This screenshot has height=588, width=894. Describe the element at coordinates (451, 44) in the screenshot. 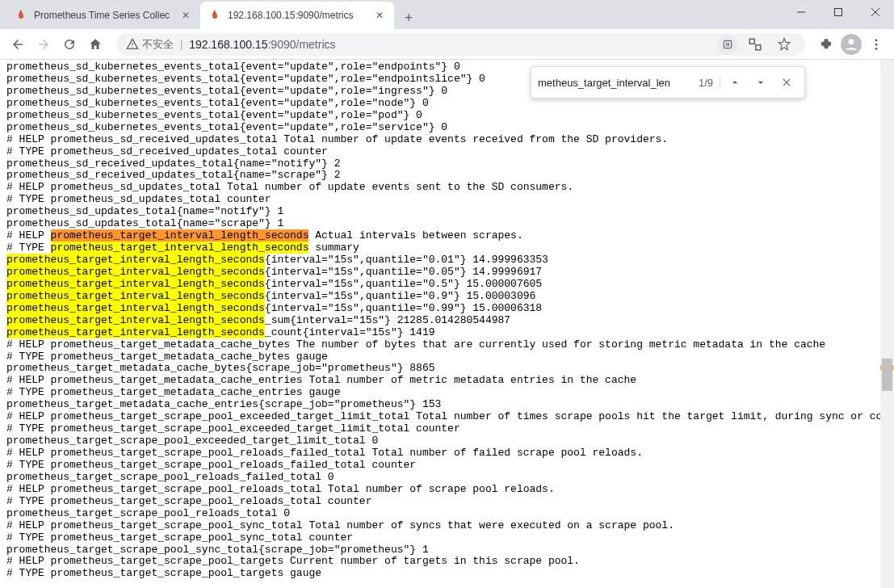

I see `url-text: 192.168.100.15:9090/metrics` at that location.